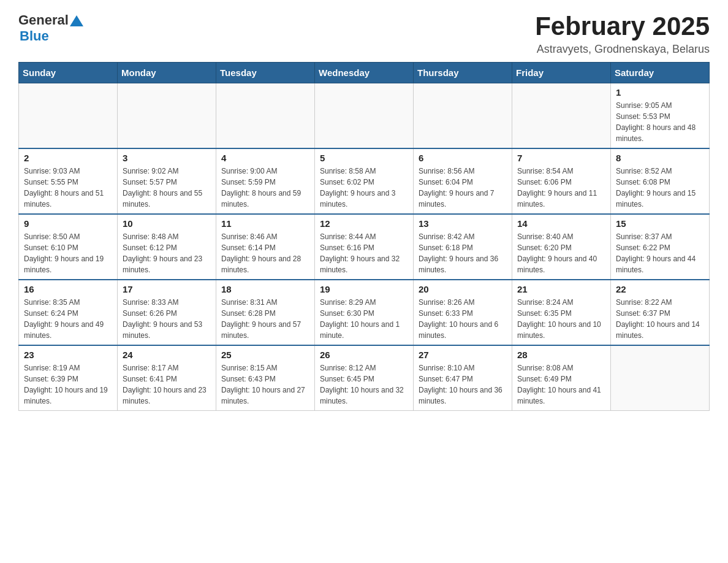 The image size is (728, 563). Describe the element at coordinates (463, 223) in the screenshot. I see `day-number: 13` at that location.